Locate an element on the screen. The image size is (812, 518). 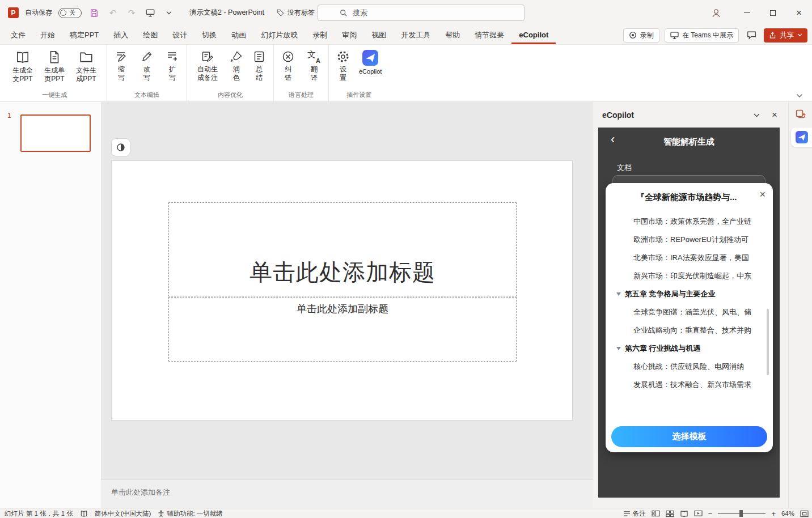
undo-button: ↶ is located at coordinates (113, 13).